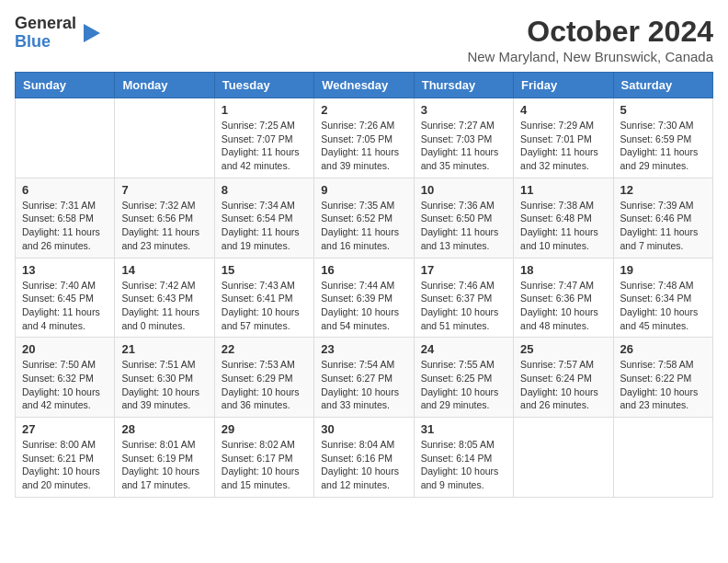  I want to click on logo-triangle-icon, so click(92, 33).